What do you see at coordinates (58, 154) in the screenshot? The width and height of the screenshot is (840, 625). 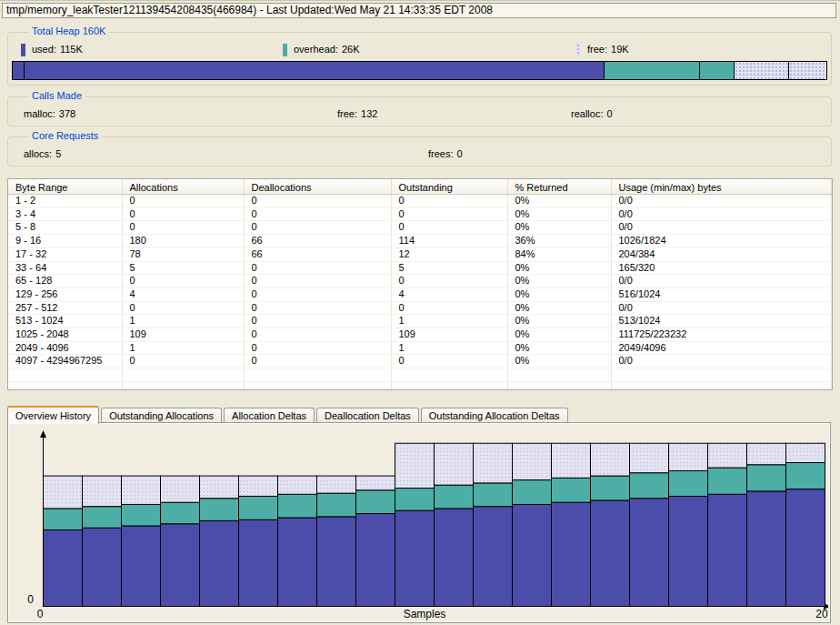 I see `stat-allocs-value: 5` at bounding box center [58, 154].